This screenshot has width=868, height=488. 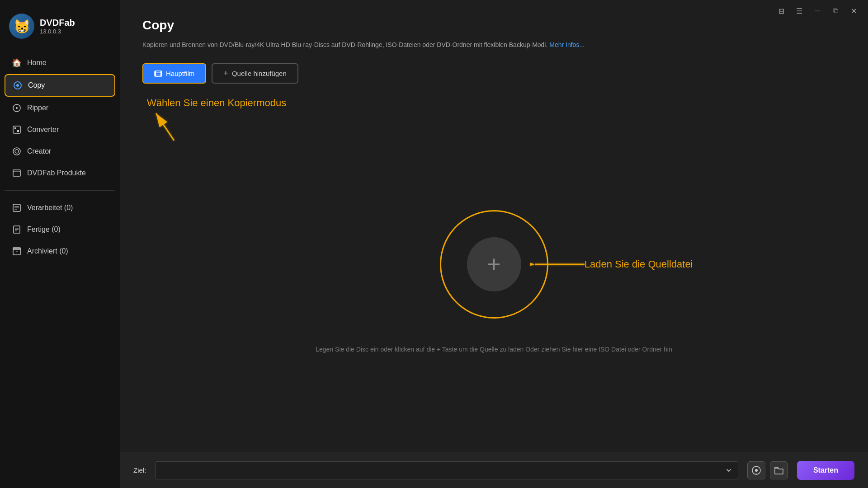 What do you see at coordinates (779, 470) in the screenshot?
I see `folder-button` at bounding box center [779, 470].